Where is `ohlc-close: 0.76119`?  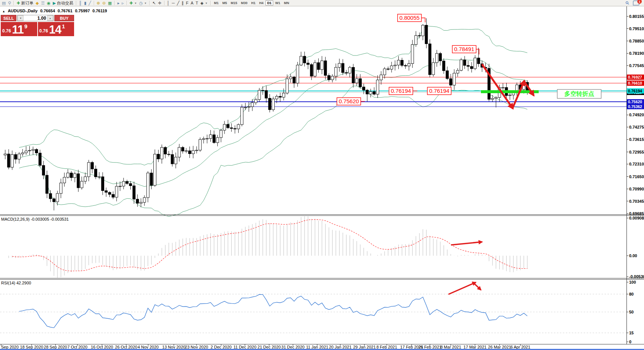 ohlc-close: 0.76119 is located at coordinates (100, 11).